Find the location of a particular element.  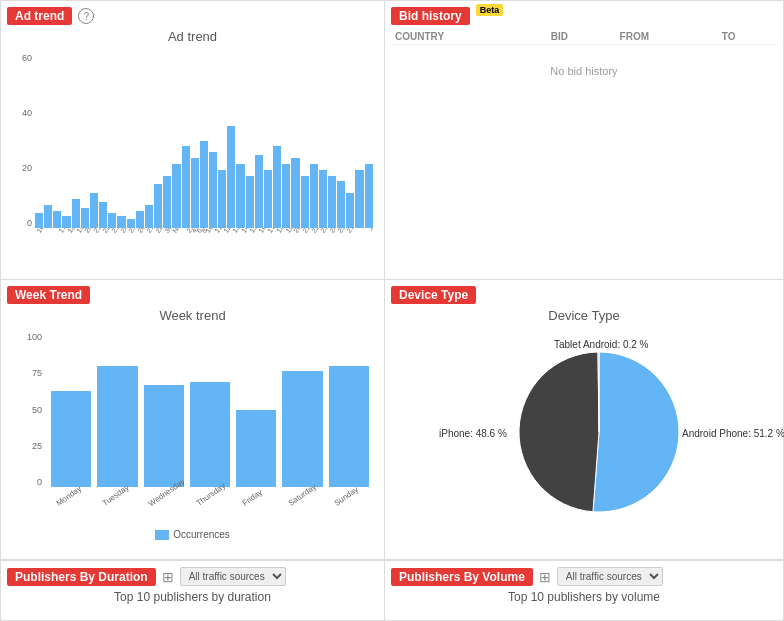

pub-volume-subtitle: Top 10 publishers by volume is located at coordinates (584, 597).